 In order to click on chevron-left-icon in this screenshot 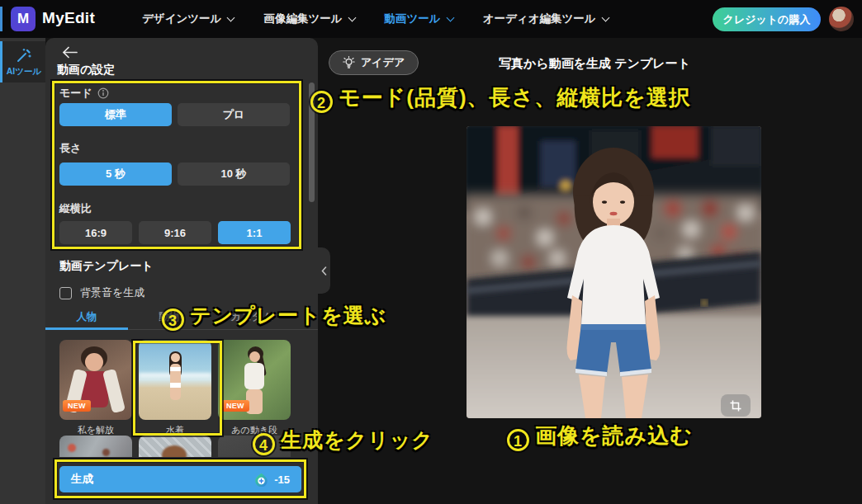, I will do `click(324, 271)`.